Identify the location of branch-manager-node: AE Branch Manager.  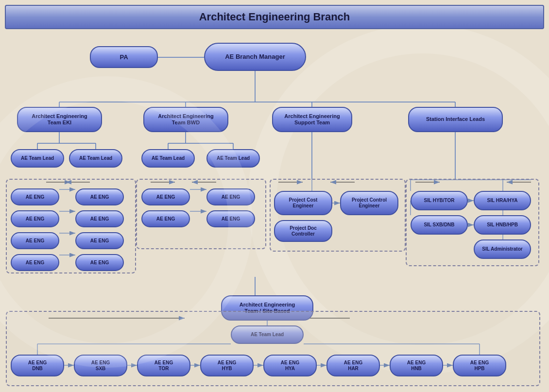
(255, 57).